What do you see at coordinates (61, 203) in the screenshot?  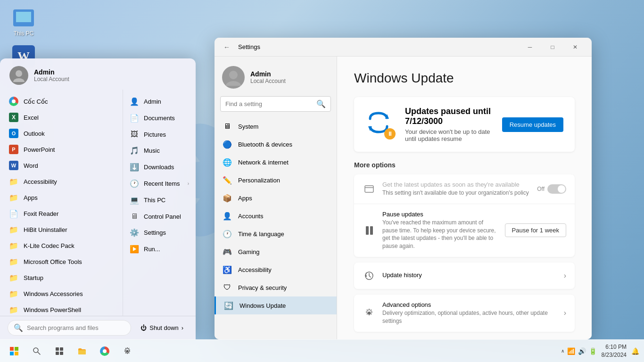 I see `start-apps-list: Cốc CốcXExcelOOutlookPPowerPointWWord📁Ac…` at bounding box center [61, 203].